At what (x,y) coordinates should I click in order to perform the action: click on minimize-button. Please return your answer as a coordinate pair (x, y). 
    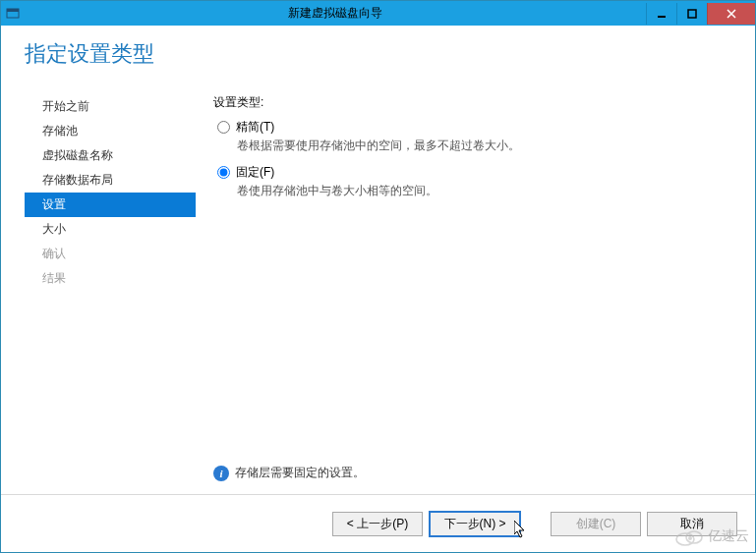
    Looking at the image, I should click on (661, 14).